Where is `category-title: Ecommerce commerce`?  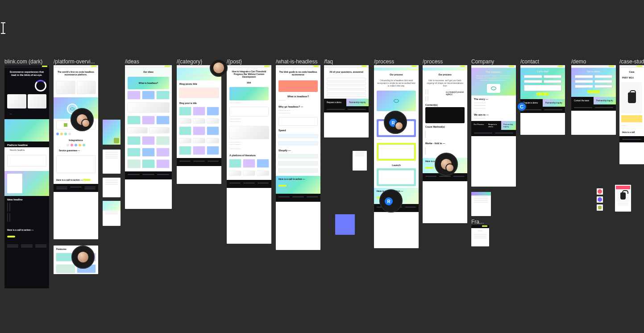 category-title: Ecommerce commerce is located at coordinates (199, 75).